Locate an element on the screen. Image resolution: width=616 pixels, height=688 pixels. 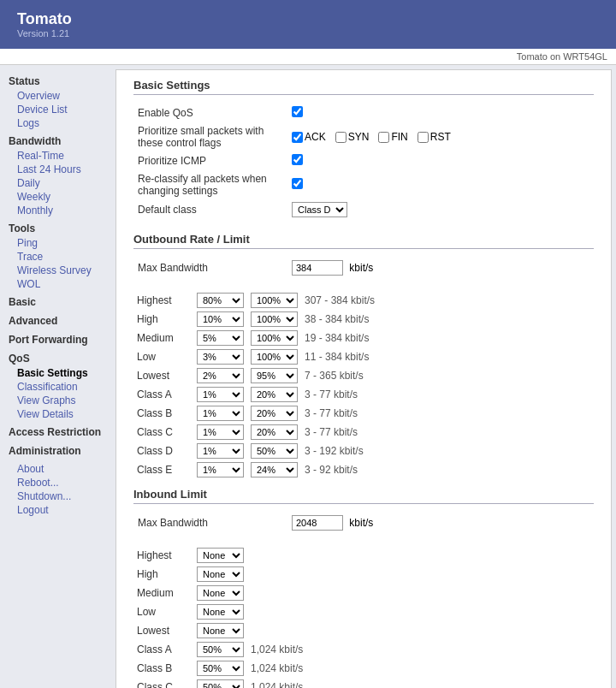
outbound-rate-info: 3 - 77 kbit/s is located at coordinates (340, 432).